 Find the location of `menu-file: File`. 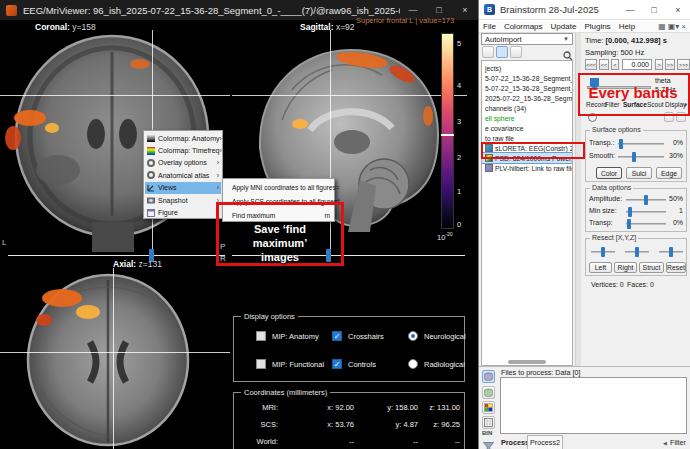

menu-file: File is located at coordinates (490, 26).